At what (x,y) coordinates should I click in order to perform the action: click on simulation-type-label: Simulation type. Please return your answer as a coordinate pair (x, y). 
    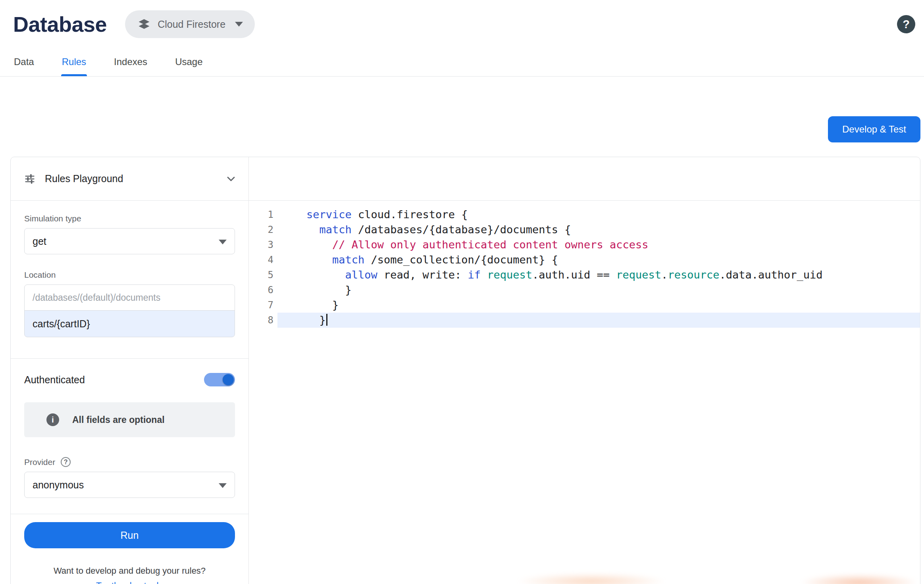
    Looking at the image, I should click on (129, 219).